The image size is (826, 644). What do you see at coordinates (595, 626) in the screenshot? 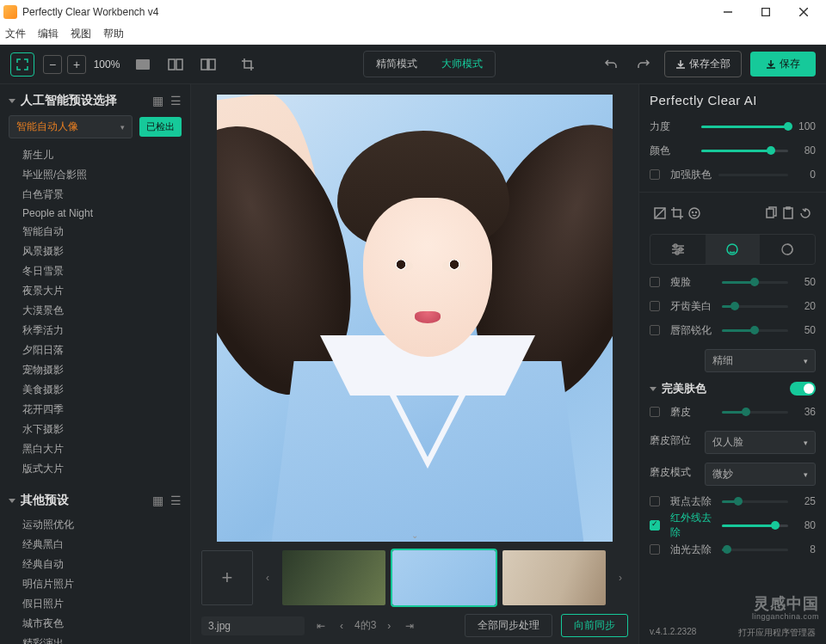
I see `sync-forward-button: 向前同步` at bounding box center [595, 626].